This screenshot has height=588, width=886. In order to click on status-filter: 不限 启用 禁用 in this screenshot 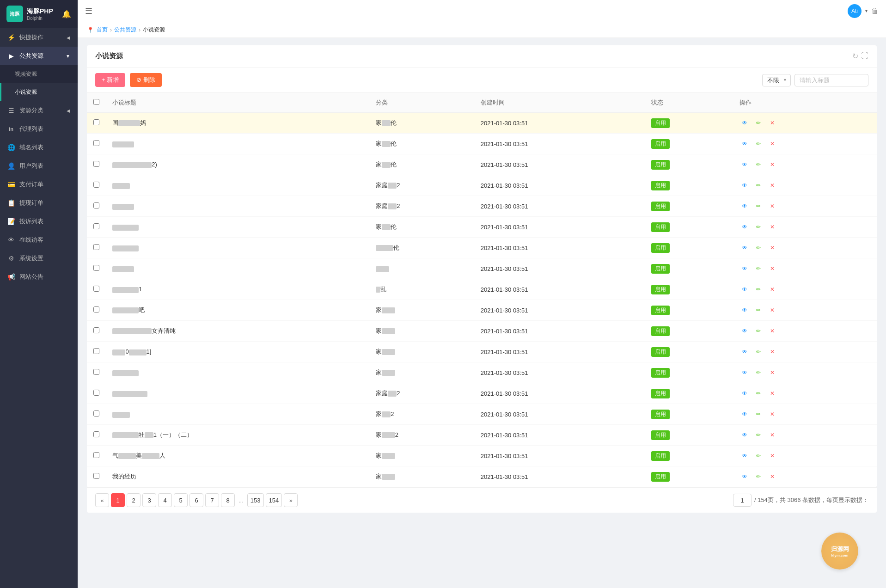, I will do `click(776, 80)`.